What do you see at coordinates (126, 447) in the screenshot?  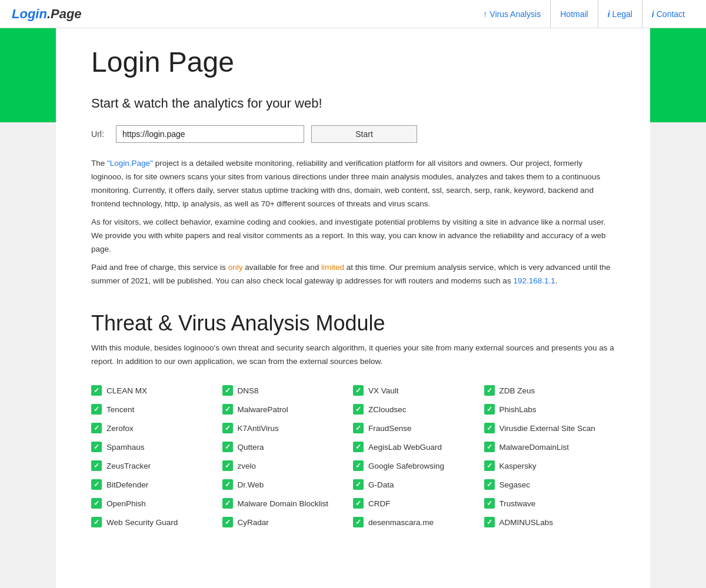 I see `source-label: Spamhaus` at bounding box center [126, 447].